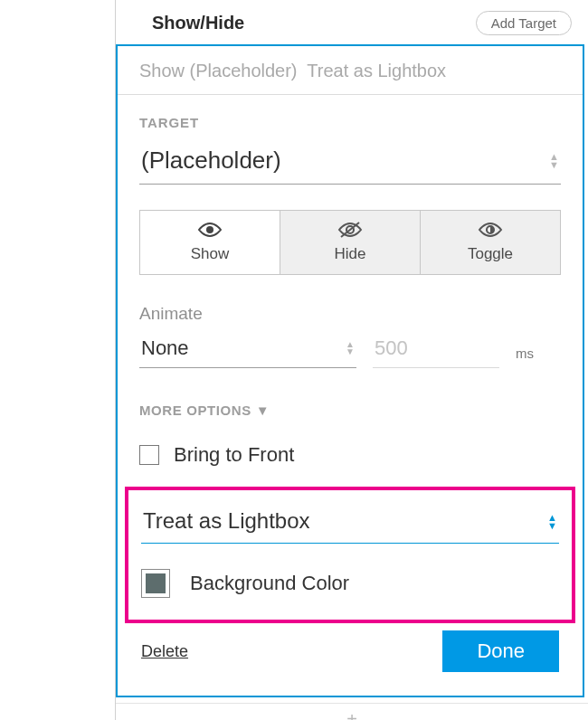 The image size is (588, 720). Describe the element at coordinates (350, 230) in the screenshot. I see `eye-slash-icon` at that location.